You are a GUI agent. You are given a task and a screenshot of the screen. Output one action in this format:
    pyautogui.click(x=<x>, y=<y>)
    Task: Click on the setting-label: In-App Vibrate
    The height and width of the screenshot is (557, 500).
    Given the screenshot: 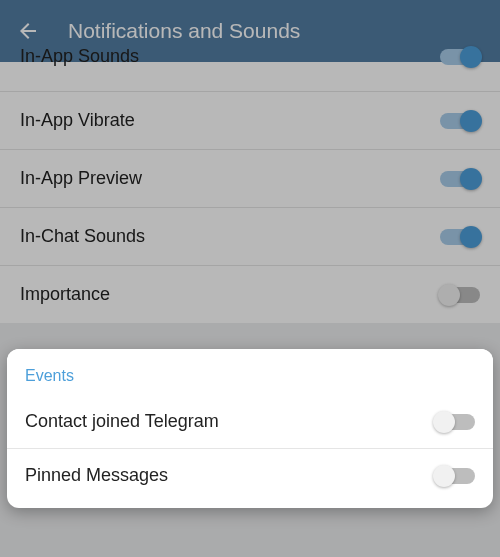 What is the action you would take?
    pyautogui.click(x=78, y=120)
    